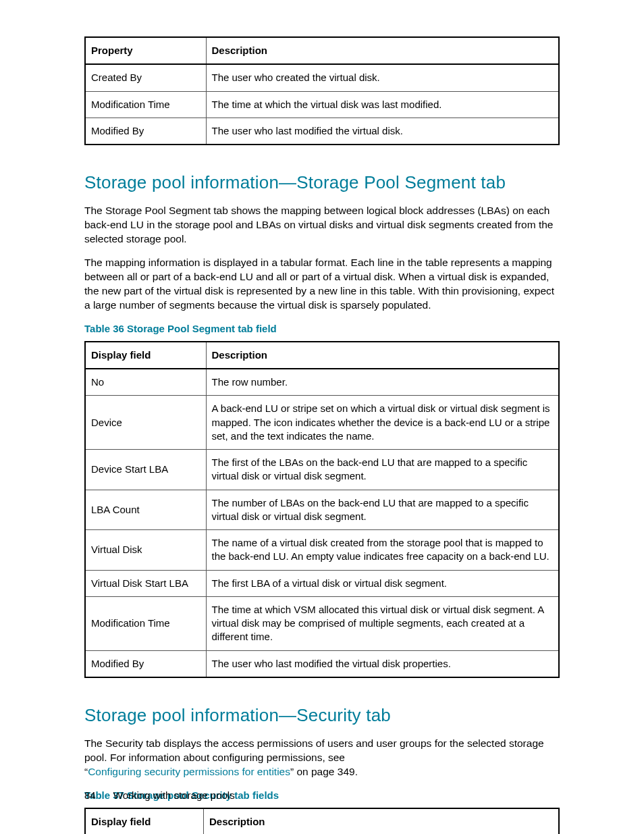 This screenshot has width=644, height=834. Describe the element at coordinates (322, 583) in the screenshot. I see `table-row: Virtual Disk Start LBAThe first LBA of a…` at that location.